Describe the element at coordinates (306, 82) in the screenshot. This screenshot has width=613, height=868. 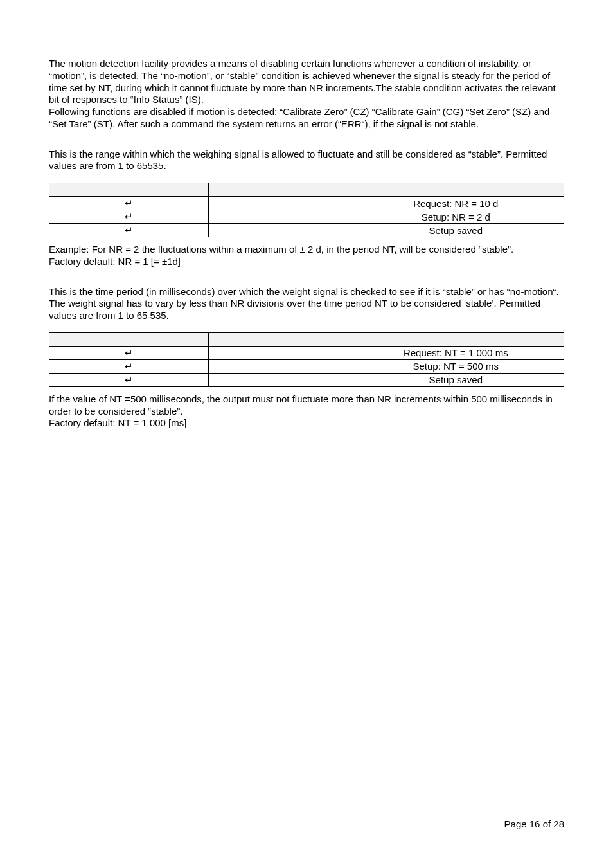
I see `intro-paragraph-1: The motion detection facility provides a…` at that location.